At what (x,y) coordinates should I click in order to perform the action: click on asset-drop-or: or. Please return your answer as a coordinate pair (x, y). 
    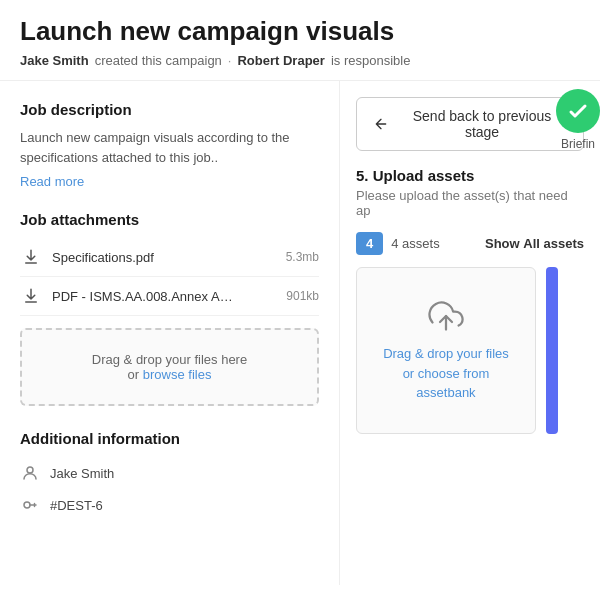
    Looking at the image, I should click on (409, 374).